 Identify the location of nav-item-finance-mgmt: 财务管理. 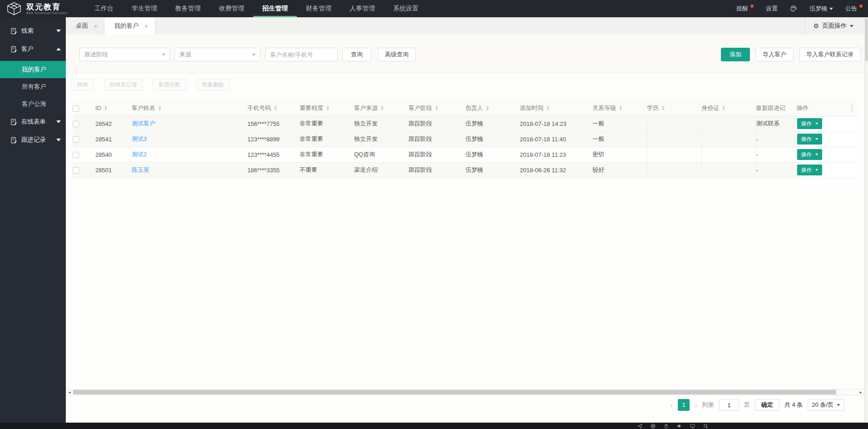
(319, 9).